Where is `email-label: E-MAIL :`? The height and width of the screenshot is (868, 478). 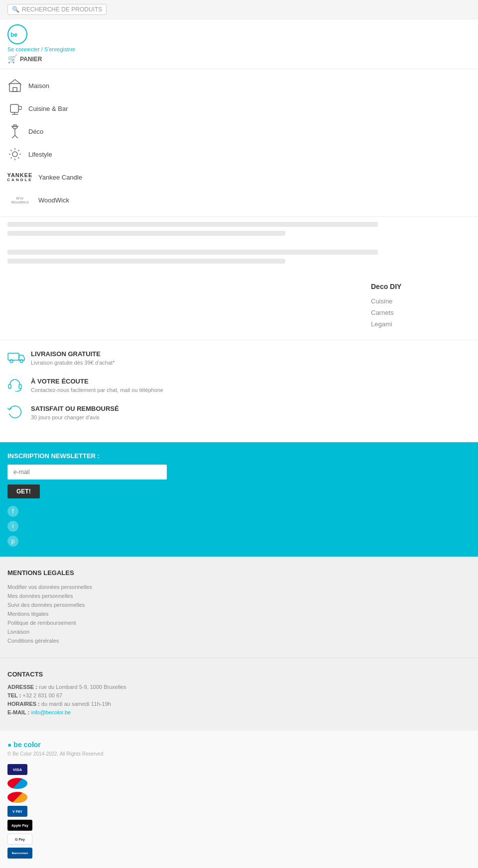 email-label: E-MAIL : is located at coordinates (18, 712).